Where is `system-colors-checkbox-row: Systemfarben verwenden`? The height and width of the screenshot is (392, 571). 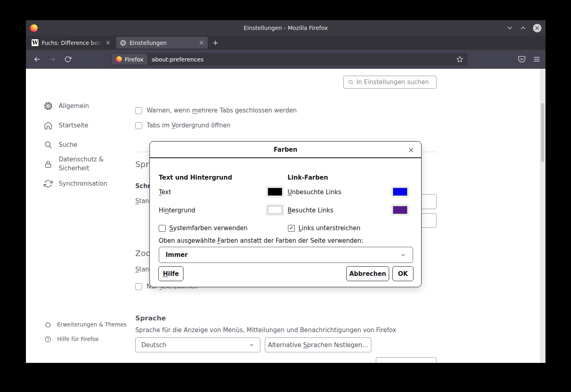
system-colors-checkbox-row: Systemfarben verwenden is located at coordinates (203, 228).